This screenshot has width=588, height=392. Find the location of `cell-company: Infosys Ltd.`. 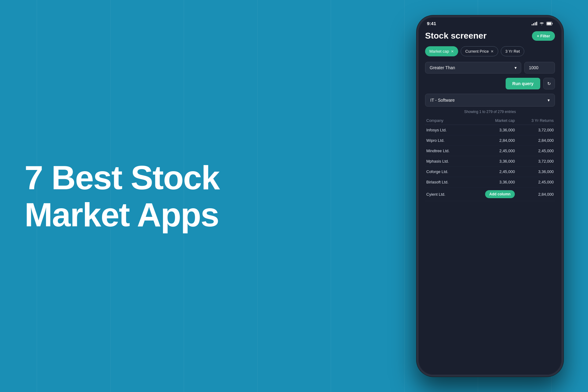

cell-company: Infosys Ltd. is located at coordinates (445, 130).